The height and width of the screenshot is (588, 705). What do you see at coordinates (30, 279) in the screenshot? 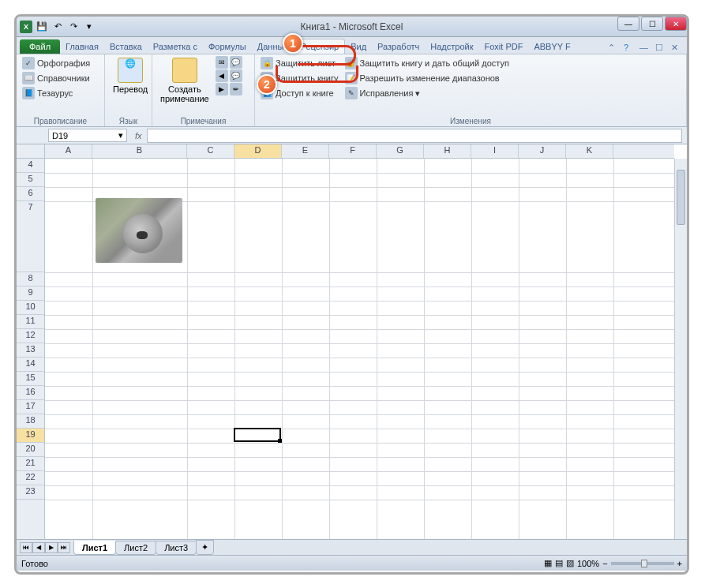
I see `row-header-8: 8` at bounding box center [30, 279].